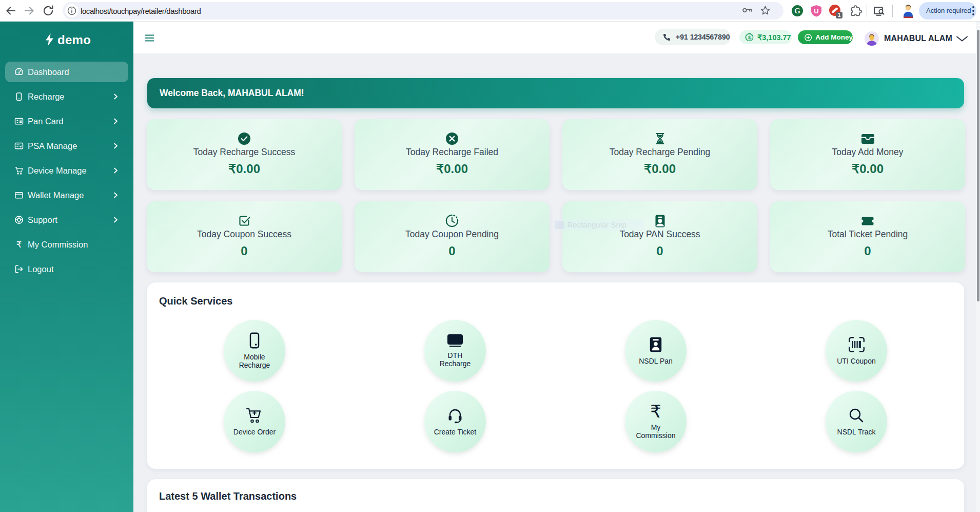  Describe the element at coordinates (816, 11) in the screenshot. I see `svg-text: U` at that location.